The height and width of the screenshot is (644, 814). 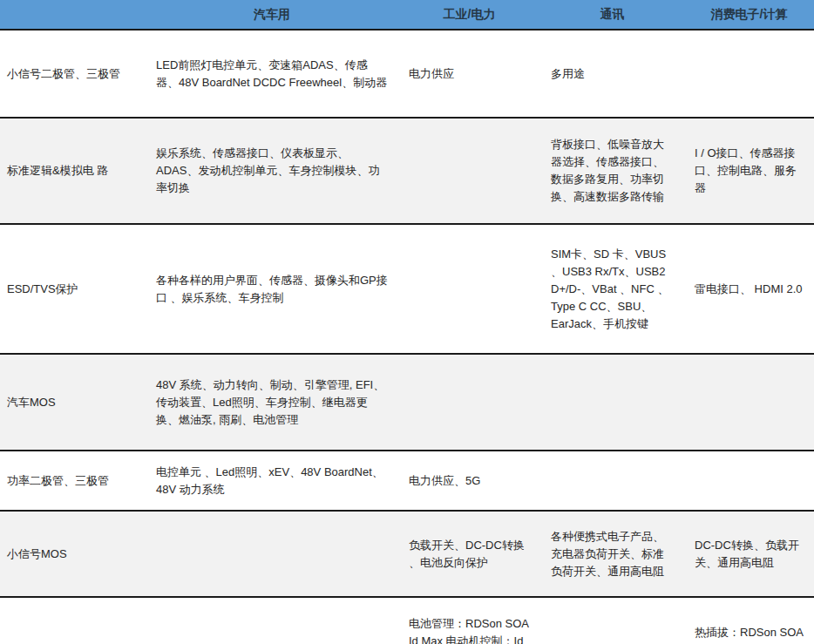 I want to click on column-header: 通讯, so click(x=612, y=15).